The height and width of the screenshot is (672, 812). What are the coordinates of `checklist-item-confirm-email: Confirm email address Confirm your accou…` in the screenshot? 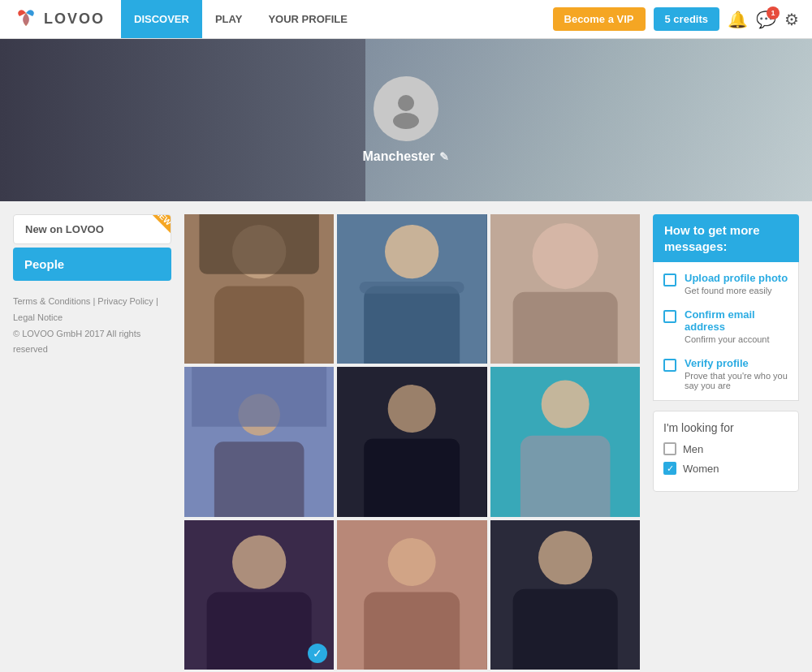 It's located at (726, 326).